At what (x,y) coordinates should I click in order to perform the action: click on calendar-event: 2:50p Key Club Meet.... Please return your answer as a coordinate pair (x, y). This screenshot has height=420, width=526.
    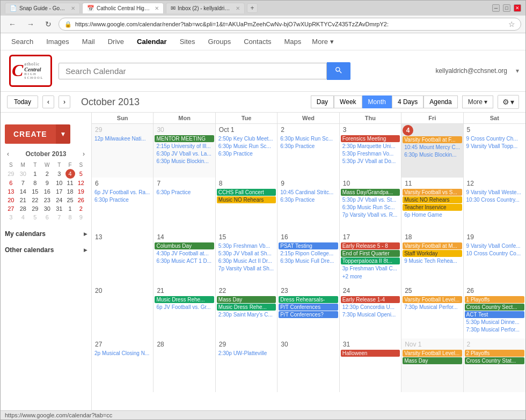
    Looking at the image, I should click on (246, 138).